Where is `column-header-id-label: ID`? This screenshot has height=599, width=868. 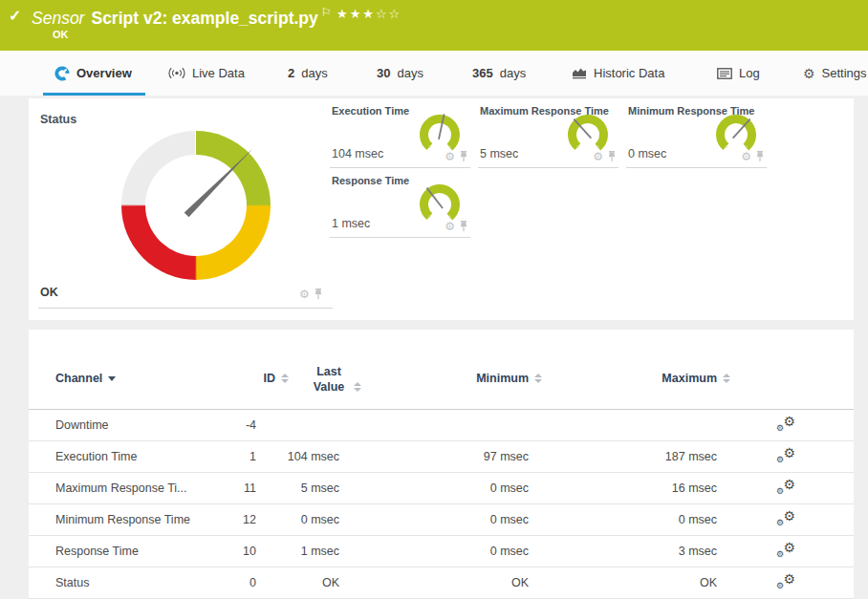
column-header-id-label: ID is located at coordinates (270, 378).